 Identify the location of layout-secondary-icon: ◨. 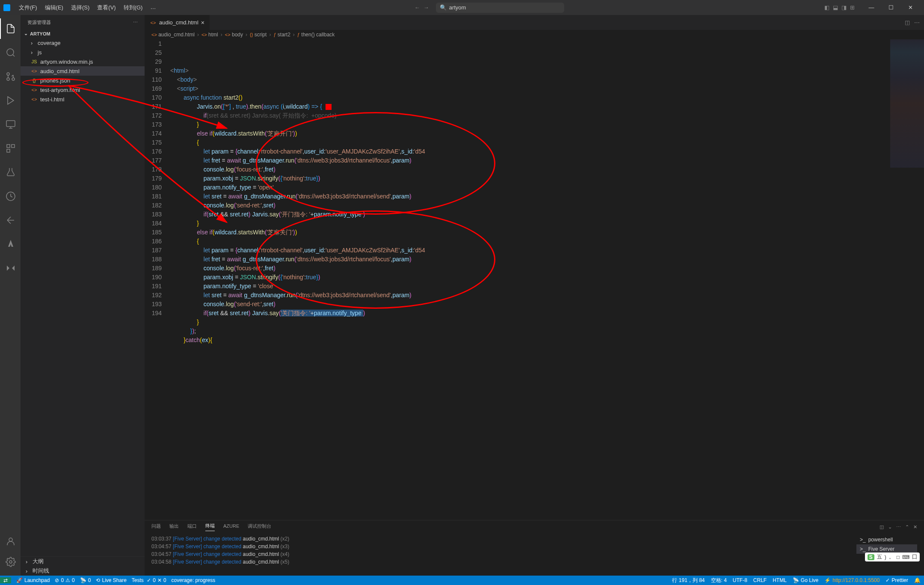
(844, 8).